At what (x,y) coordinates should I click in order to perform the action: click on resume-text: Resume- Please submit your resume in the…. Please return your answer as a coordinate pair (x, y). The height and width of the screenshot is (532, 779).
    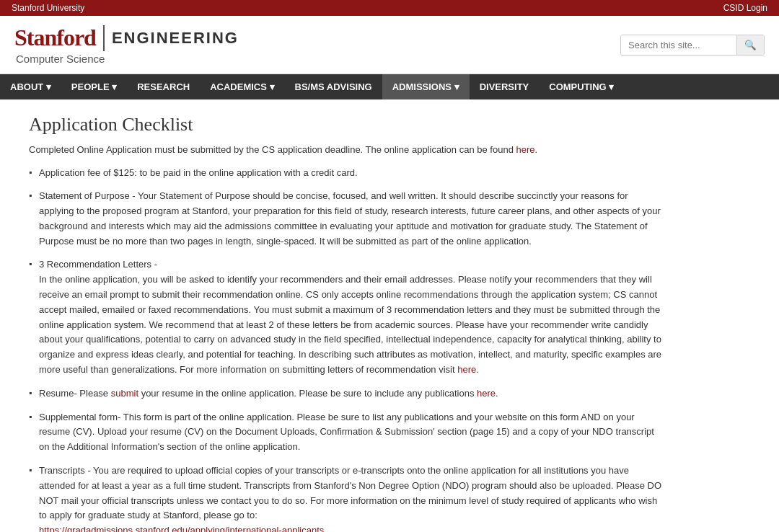
    Looking at the image, I should click on (268, 394).